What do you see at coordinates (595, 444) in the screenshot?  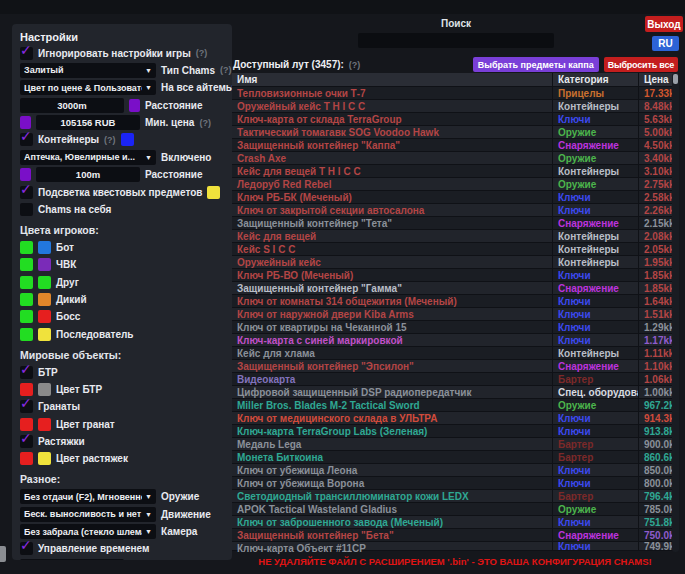 I see `item-category: Бартер` at bounding box center [595, 444].